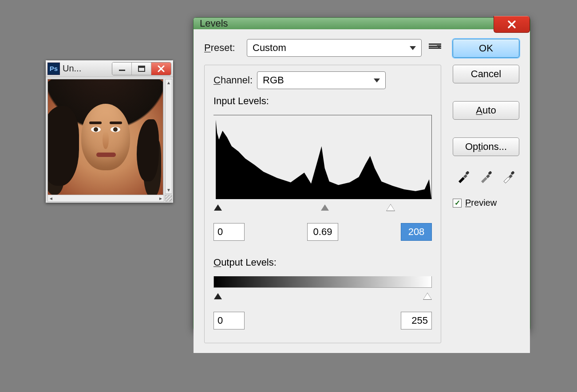 The image size is (577, 392). Describe the element at coordinates (229, 232) in the screenshot. I see `input-black-field: 0` at that location.